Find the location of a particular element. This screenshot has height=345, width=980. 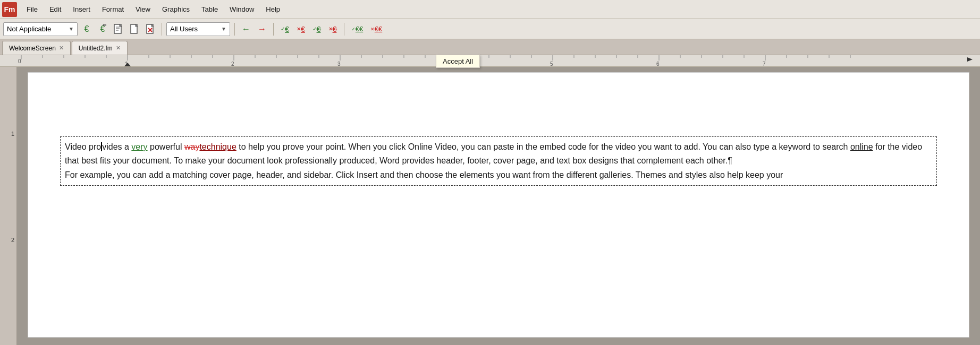

tab-welcome-screen: WelcomeScreen ✕ is located at coordinates (36, 48).